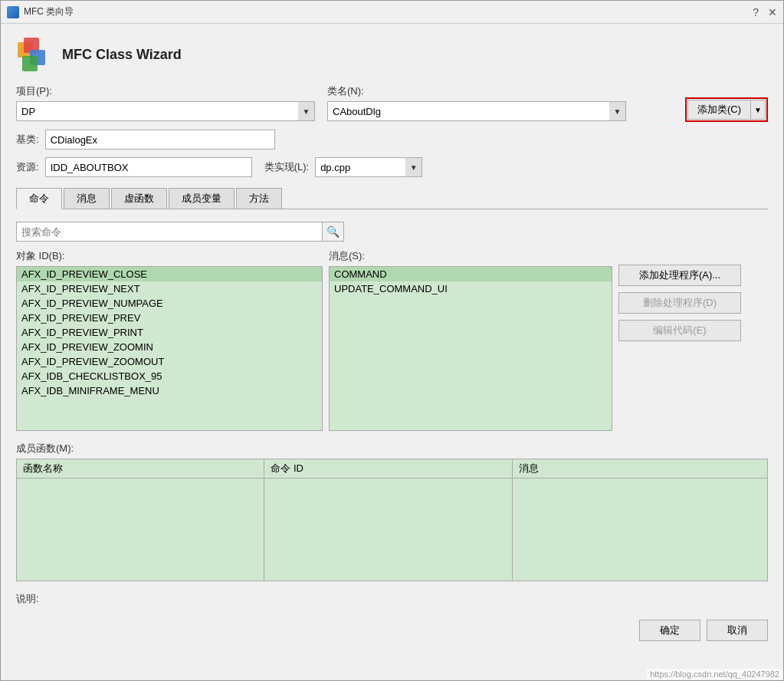 The width and height of the screenshot is (784, 681). Describe the element at coordinates (471, 288) in the screenshot. I see `list-item: UPDATE_COMMAND_UI` at that location.